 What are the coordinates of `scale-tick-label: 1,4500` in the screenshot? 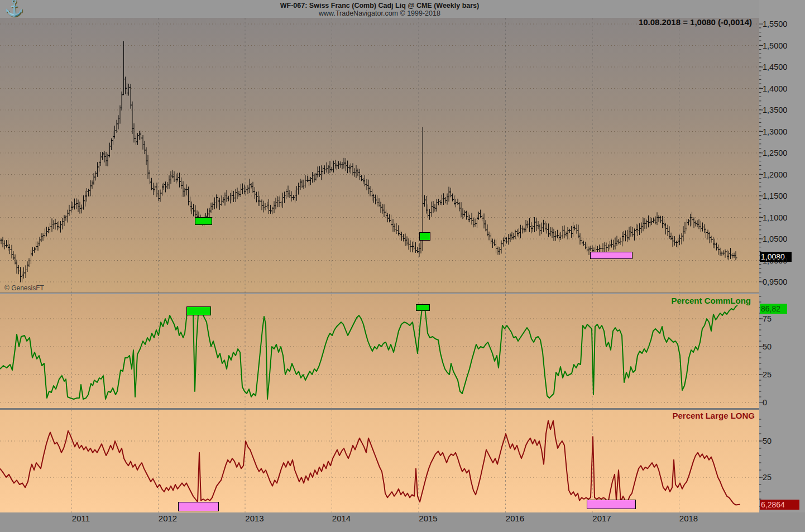 It's located at (775, 67).